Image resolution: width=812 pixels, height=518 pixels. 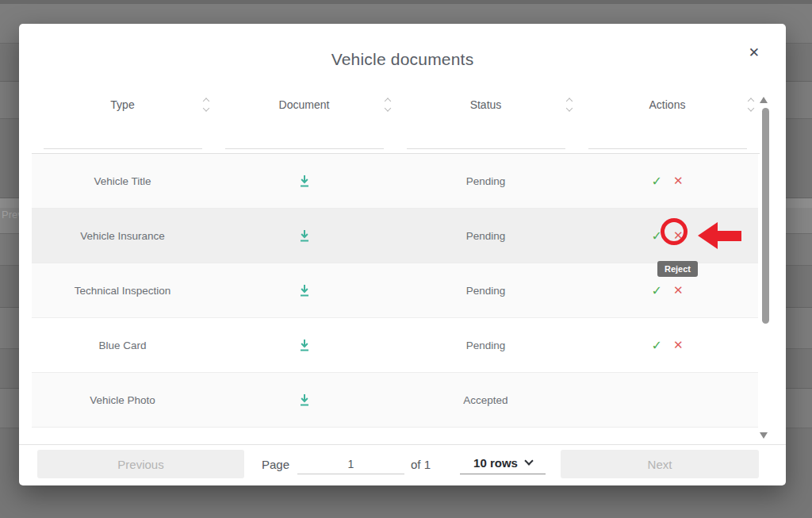 What do you see at coordinates (122, 181) in the screenshot?
I see `type-cell: Vehicle Title` at bounding box center [122, 181].